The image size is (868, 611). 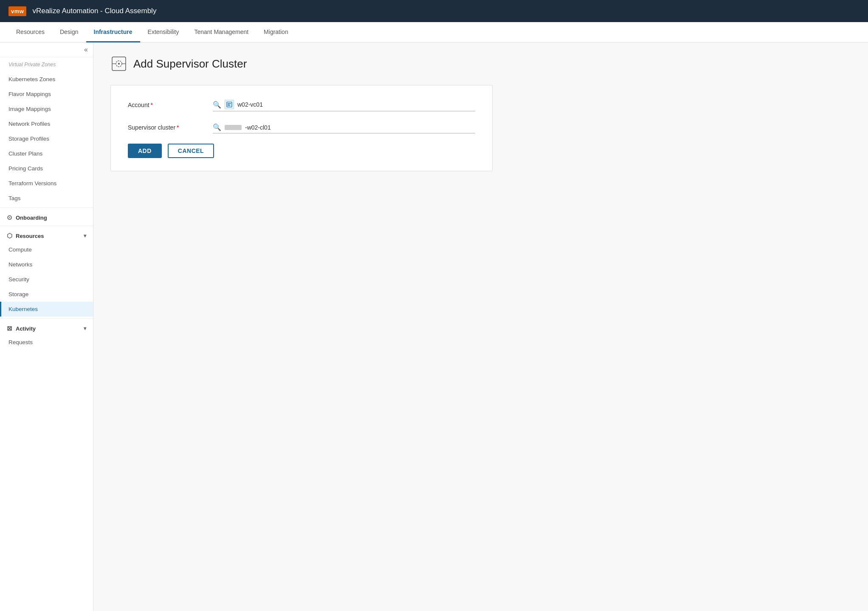 What do you see at coordinates (47, 309) in the screenshot?
I see `sidebar-item-kubernetes: Kubernetes` at bounding box center [47, 309].